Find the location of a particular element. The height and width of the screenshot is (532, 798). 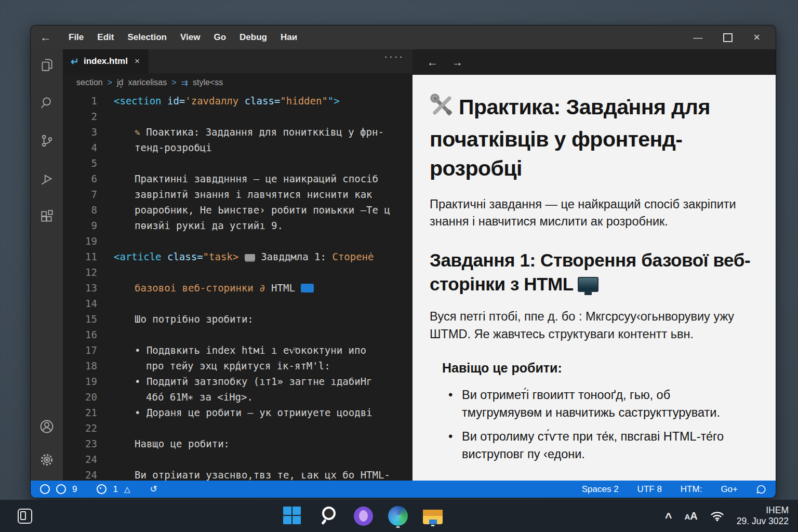

code-line: 13базовоі веб-сторинки ∂ HTML is located at coordinates (238, 288).